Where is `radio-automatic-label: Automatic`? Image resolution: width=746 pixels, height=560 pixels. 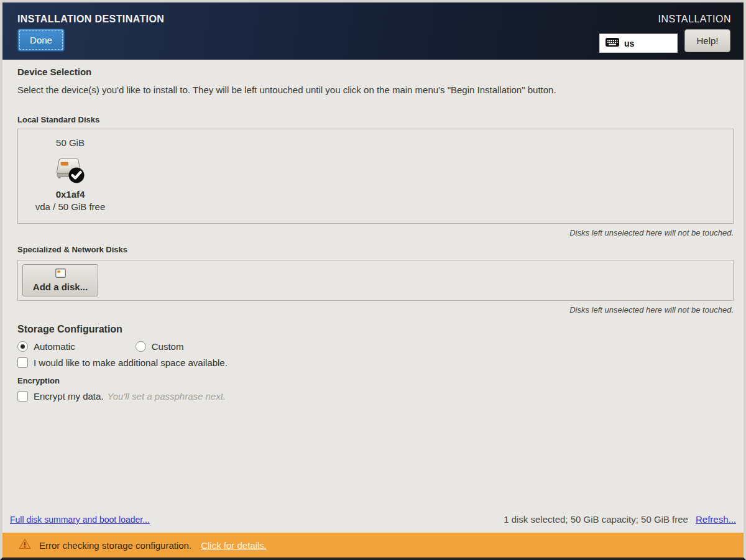
radio-automatic-label: Automatic is located at coordinates (55, 347).